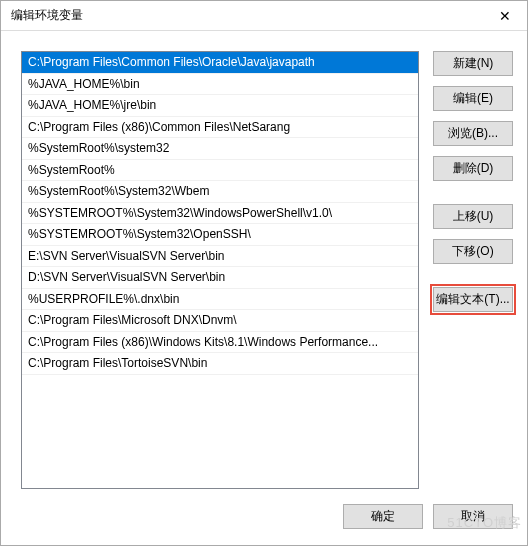  Describe the element at coordinates (264, 16) in the screenshot. I see `titlebar: 编辑环境变量 ✕` at that location.